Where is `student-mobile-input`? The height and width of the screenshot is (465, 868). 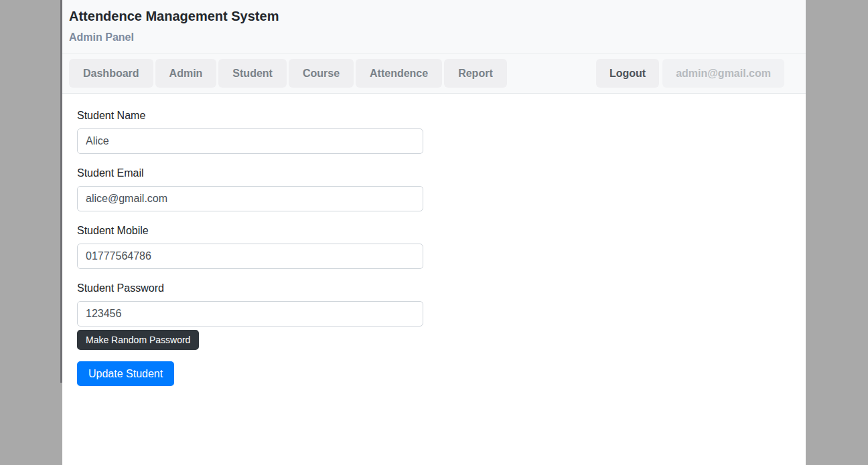 student-mobile-input is located at coordinates (250, 256).